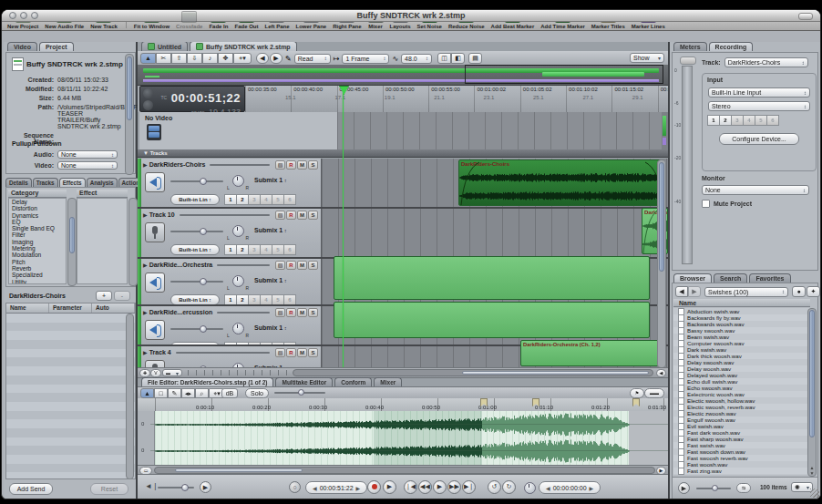 This screenshot has width=822, height=504. I want to click on go-to-end-button: ▶❘, so click(468, 487).